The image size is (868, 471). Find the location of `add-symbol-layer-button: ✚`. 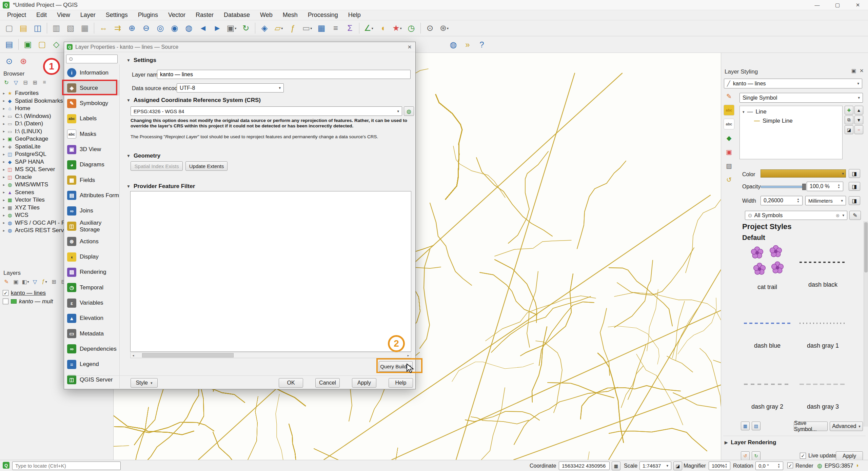

add-symbol-layer-button: ✚ is located at coordinates (849, 110).